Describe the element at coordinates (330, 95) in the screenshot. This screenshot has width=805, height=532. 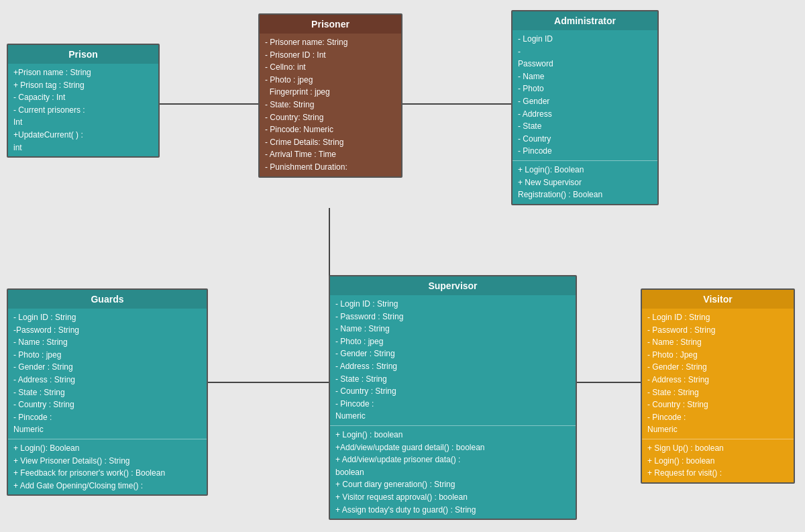
I see `prisoner-box: Prisoner - Prisoner name: String - Priso…` at that location.